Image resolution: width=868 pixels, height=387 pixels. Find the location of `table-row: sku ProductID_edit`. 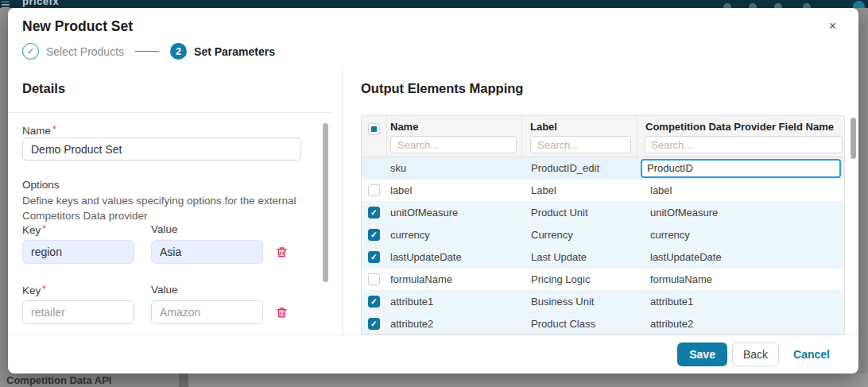

table-row: sku ProductID_edit is located at coordinates (603, 168).